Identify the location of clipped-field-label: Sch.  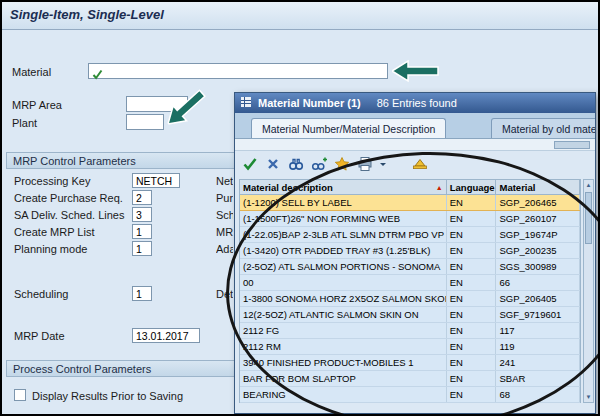
(224, 215).